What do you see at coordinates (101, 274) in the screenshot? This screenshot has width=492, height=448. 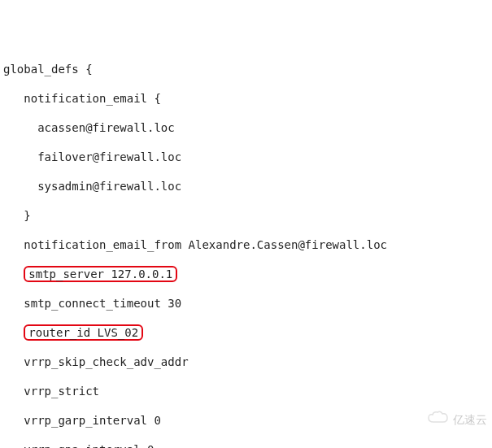 I see `highlight-box: smtp_server 127.0.0.1` at bounding box center [101, 274].